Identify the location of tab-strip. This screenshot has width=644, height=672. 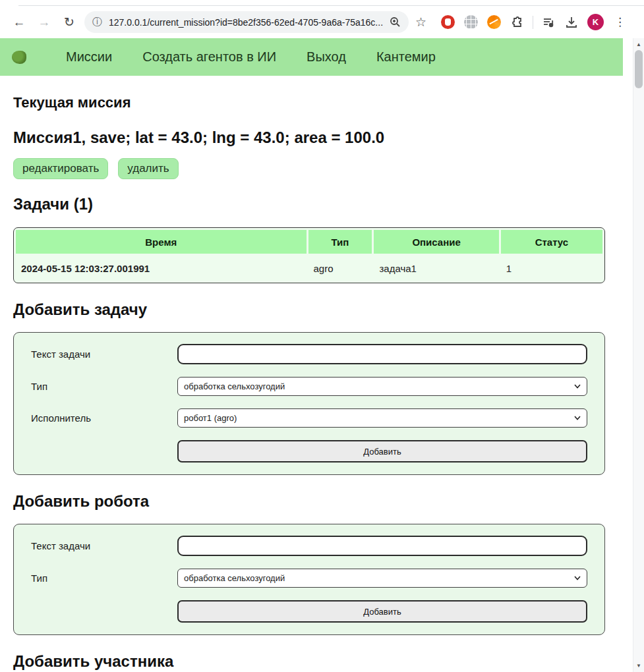
(322, 3).